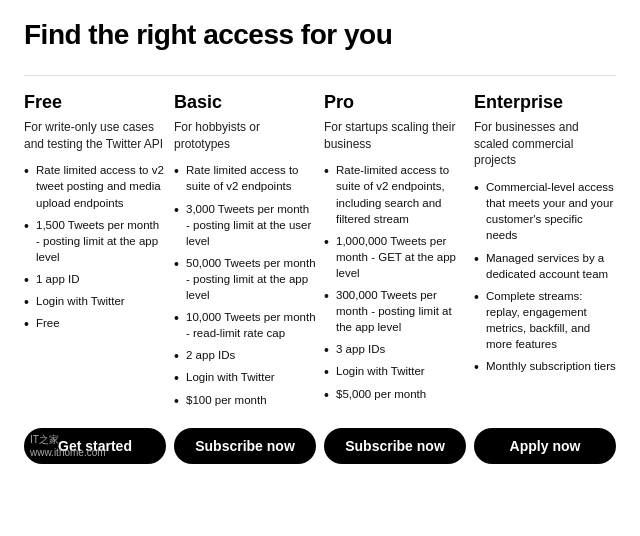 The image size is (640, 536). What do you see at coordinates (395, 394) in the screenshot?
I see `list-item: $5,000 per month` at bounding box center [395, 394].